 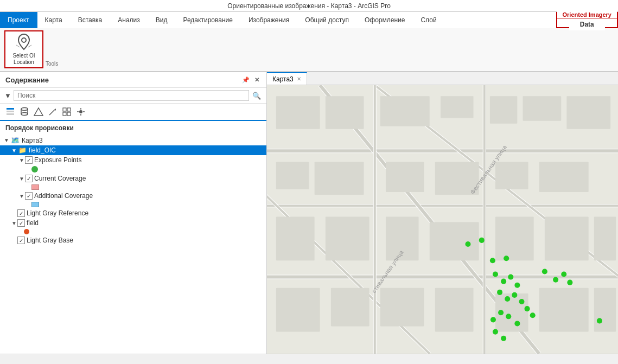 I want to click on ribbon-tab-izobrazheniya: Изображения, so click(x=269, y=20).